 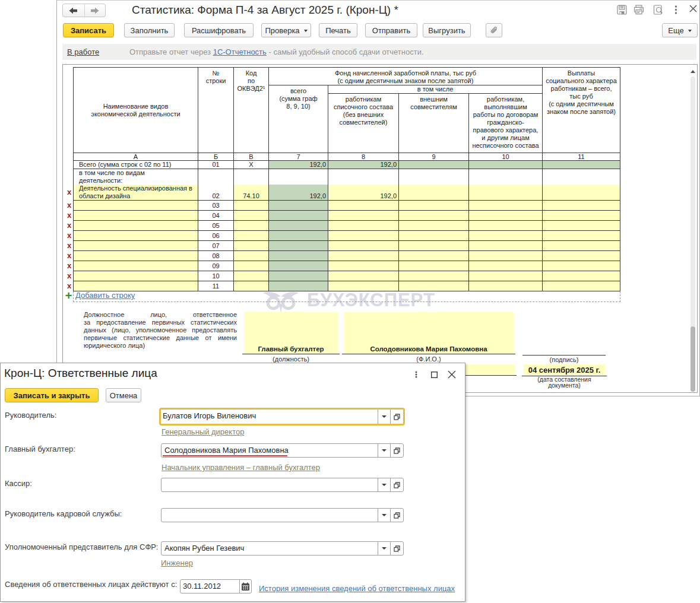 What do you see at coordinates (299, 165) in the screenshot?
I see `row-total-col7: 192,0` at bounding box center [299, 165].